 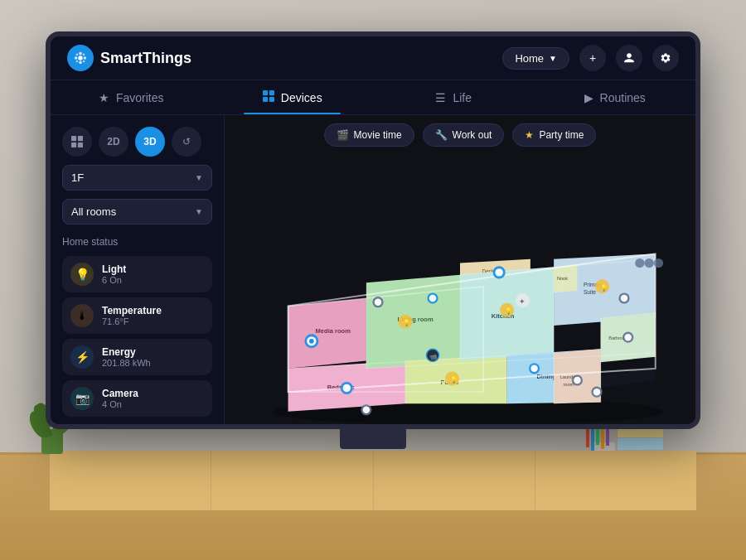 What do you see at coordinates (186, 142) in the screenshot?
I see `history-view-button: ↺` at bounding box center [186, 142].